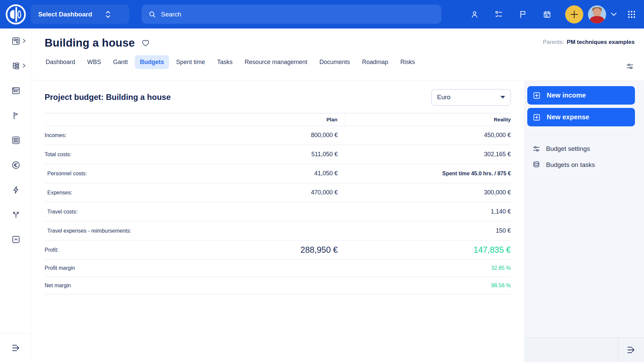 This screenshot has width=644, height=362. I want to click on search-icon, so click(152, 14).